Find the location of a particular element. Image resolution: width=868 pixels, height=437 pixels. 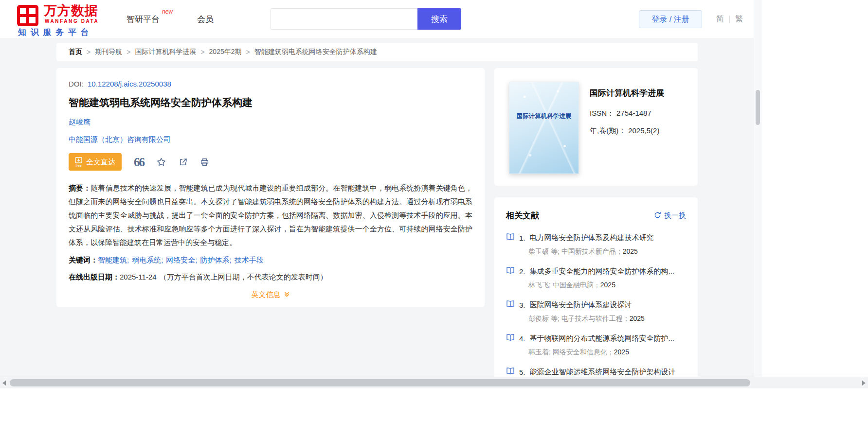

abstract-paragraph: 摘要：随着信息技术的快速发展，智能建筑已成为现代城市建设的重要组成部分。在智能建… is located at coordinates (271, 215).